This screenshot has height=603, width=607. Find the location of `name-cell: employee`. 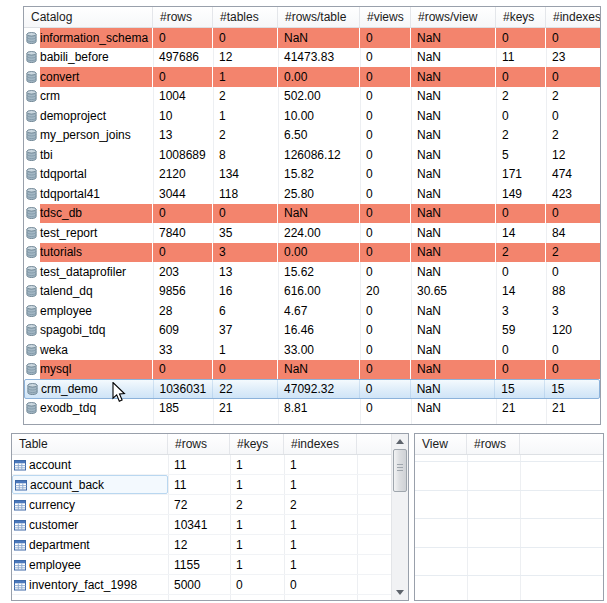

name-cell: employee is located at coordinates (90, 564).